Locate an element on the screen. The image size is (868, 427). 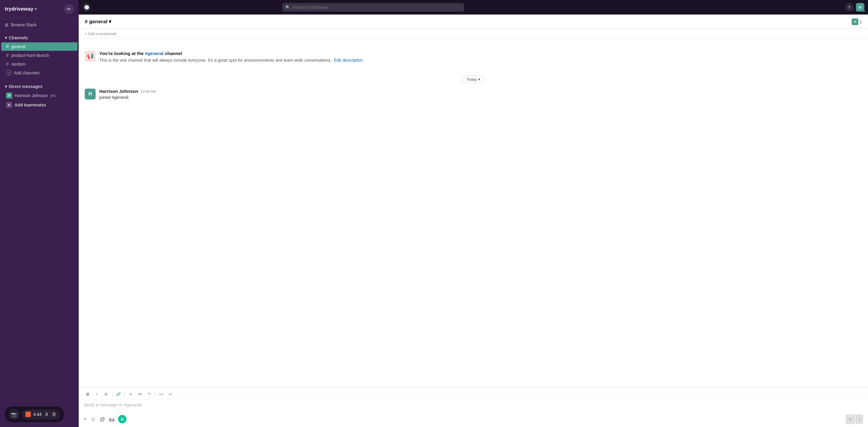
italic-button: I is located at coordinates (97, 394).